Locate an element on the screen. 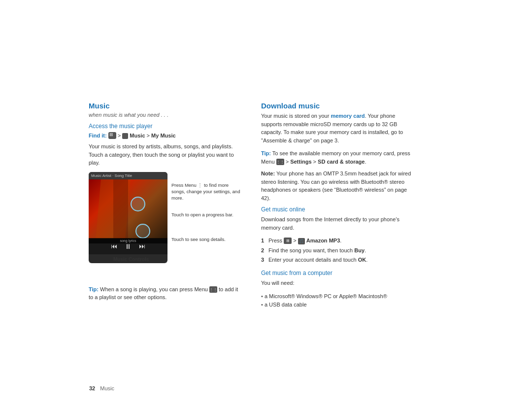  get-online-title: Get music online is located at coordinates (337, 209).